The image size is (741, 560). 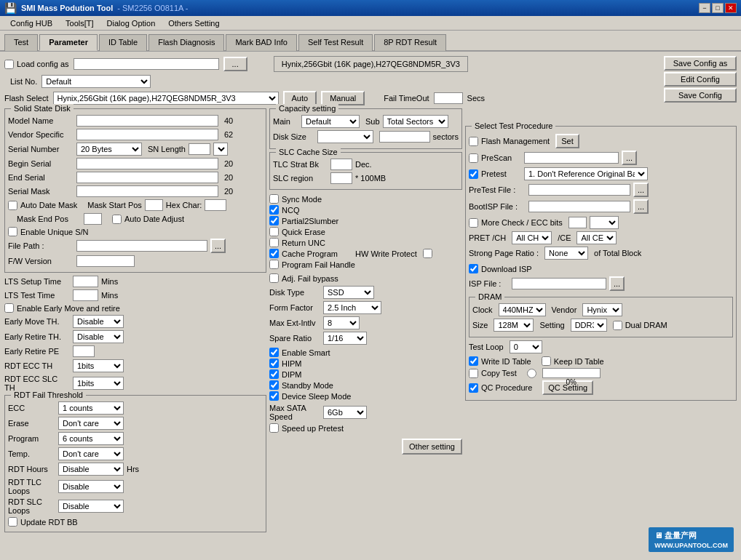 What do you see at coordinates (21, 42) in the screenshot?
I see `tab-test: Test` at bounding box center [21, 42].